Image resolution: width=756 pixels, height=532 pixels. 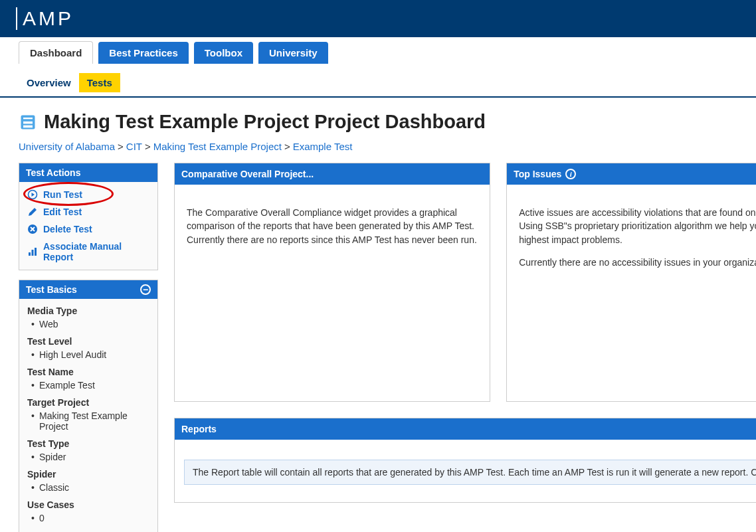 I want to click on play-icon, so click(x=33, y=195).